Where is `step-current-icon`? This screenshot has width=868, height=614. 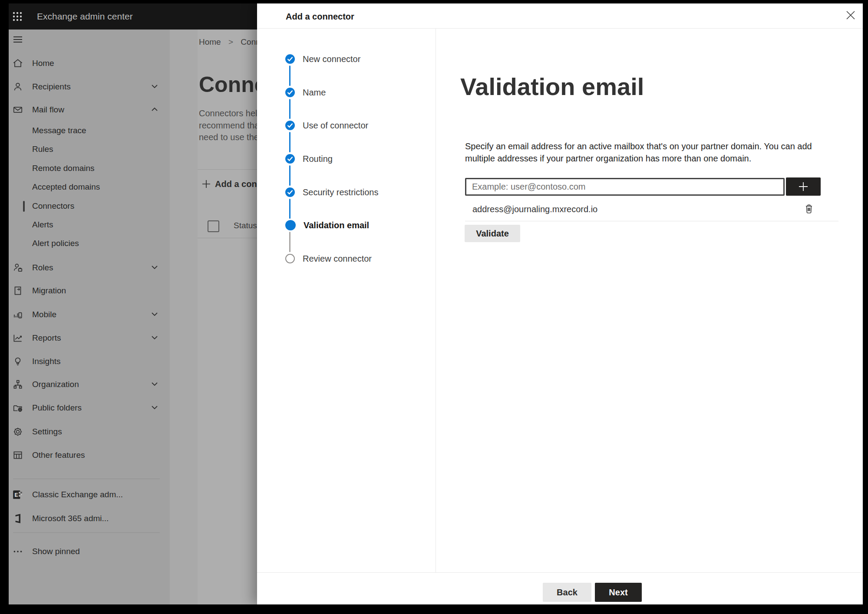 step-current-icon is located at coordinates (290, 225).